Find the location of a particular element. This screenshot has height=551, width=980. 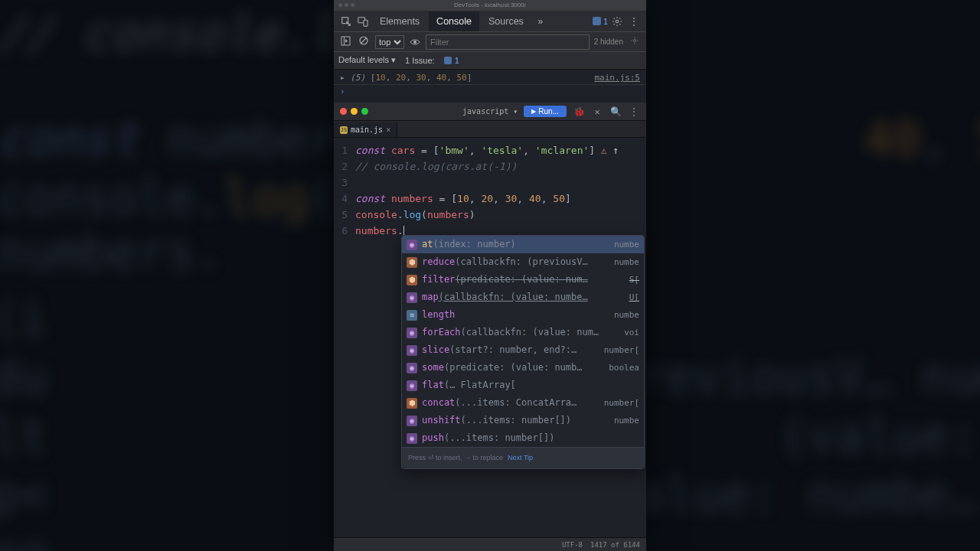

code-line: 2// console.log(cars.at(-1)) is located at coordinates (490, 167).